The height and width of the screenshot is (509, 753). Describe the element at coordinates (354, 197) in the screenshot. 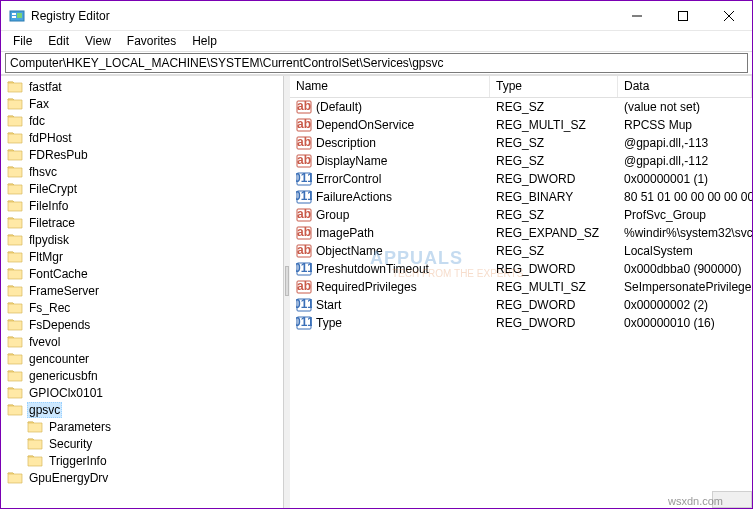

I see `value-name: FailureActions` at that location.